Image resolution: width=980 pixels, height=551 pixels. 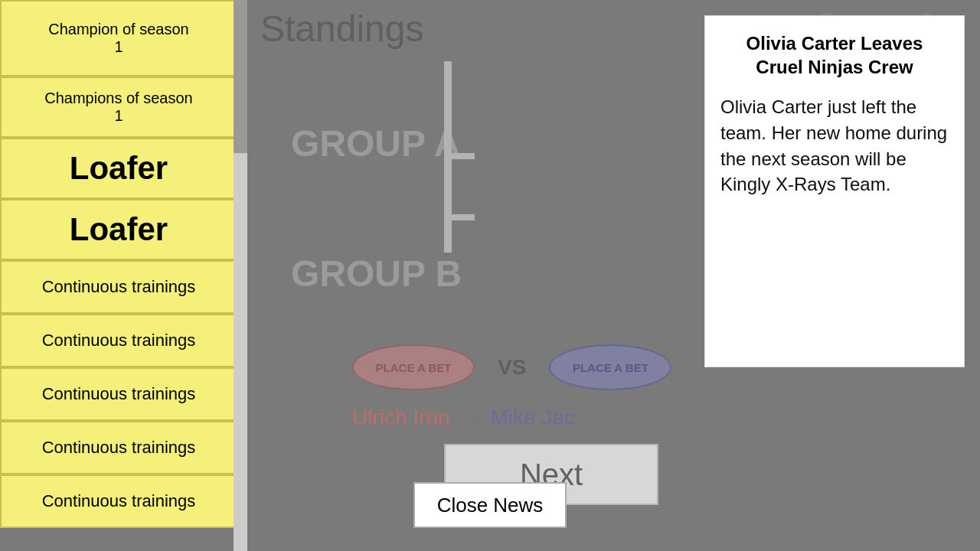 I want to click on group-b-label: GROUP B, so click(x=377, y=274).